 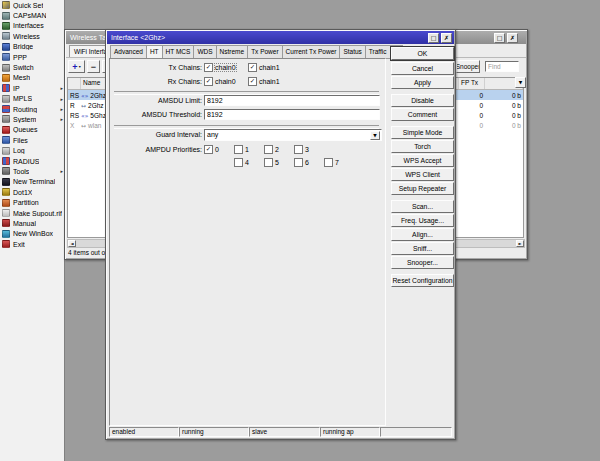 I want to click on sidebar-item-mpls: MPLS▸, so click(x=32, y=99).